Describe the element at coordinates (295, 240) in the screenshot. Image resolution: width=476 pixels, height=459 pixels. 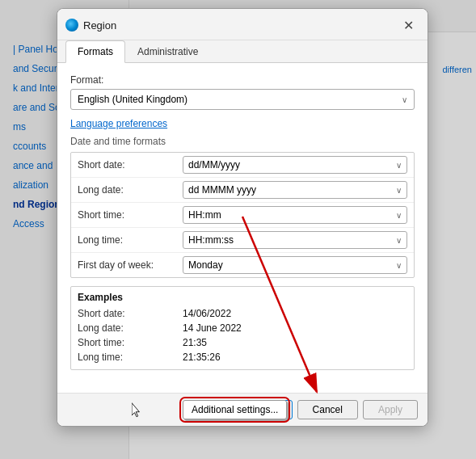
I see `long-time-select: HH:mm:ss ∨` at that location.